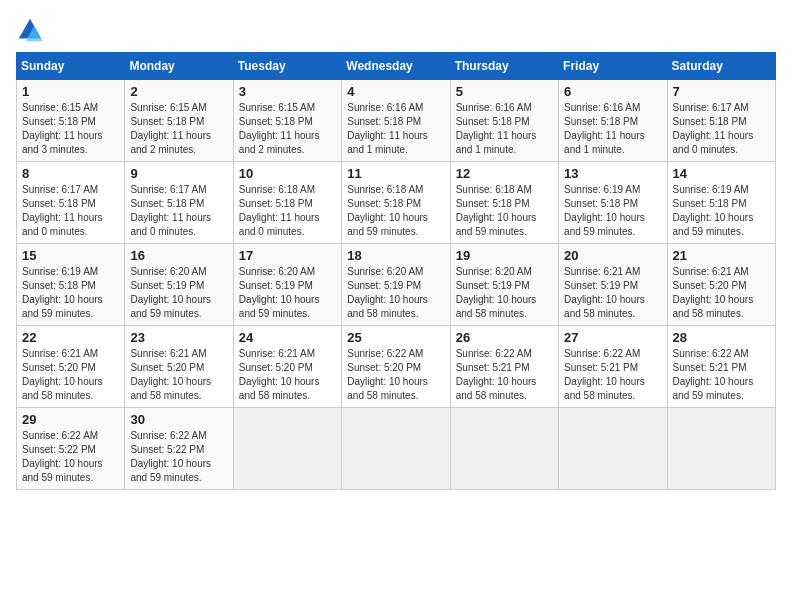 Image resolution: width=792 pixels, height=612 pixels. I want to click on col-sunday: Sunday, so click(71, 66).